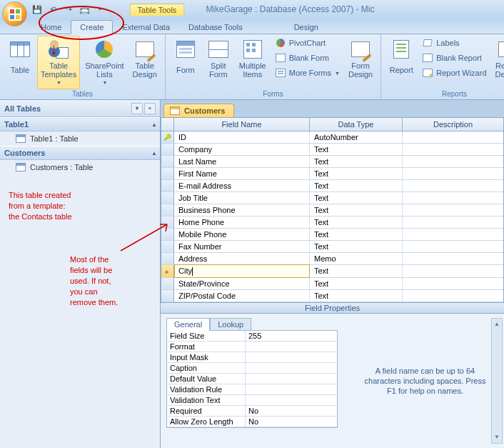  Describe the element at coordinates (242, 210) in the screenshot. I see `field-name-cell: Business Phone` at that location.